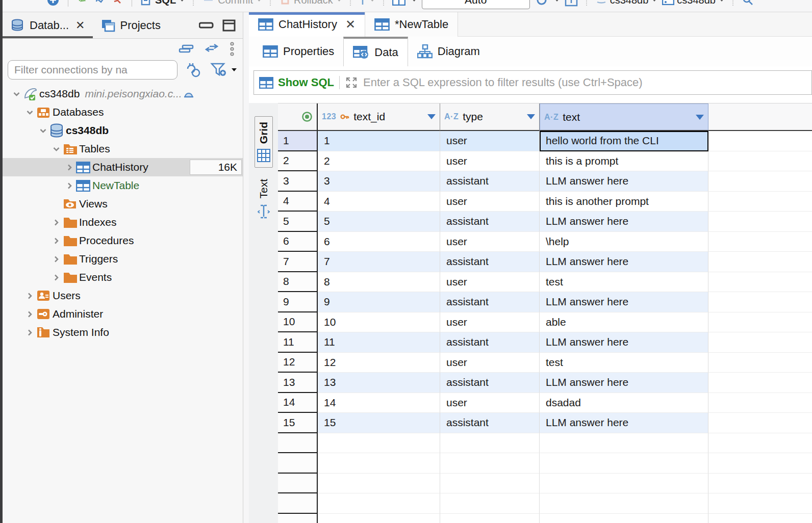 The width and height of the screenshot is (812, 523). I want to click on cell-text: this is another prompt, so click(624, 202).